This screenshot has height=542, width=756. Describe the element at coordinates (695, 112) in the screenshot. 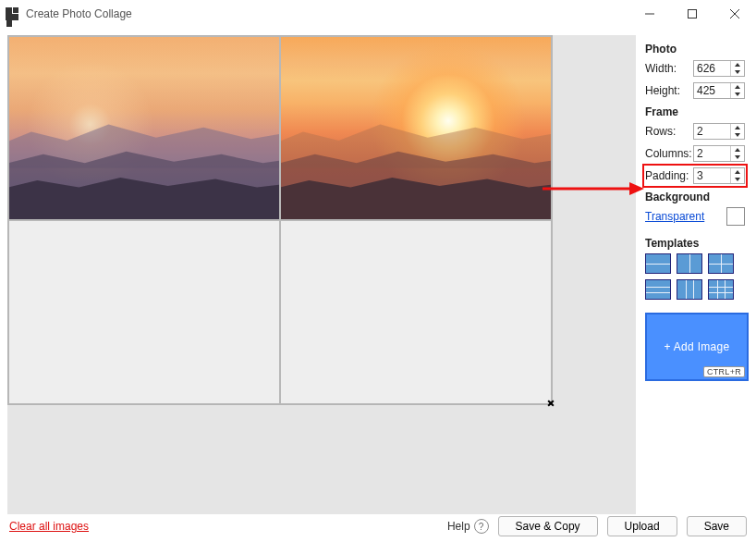

I see `section-heading-frame: Frame` at that location.